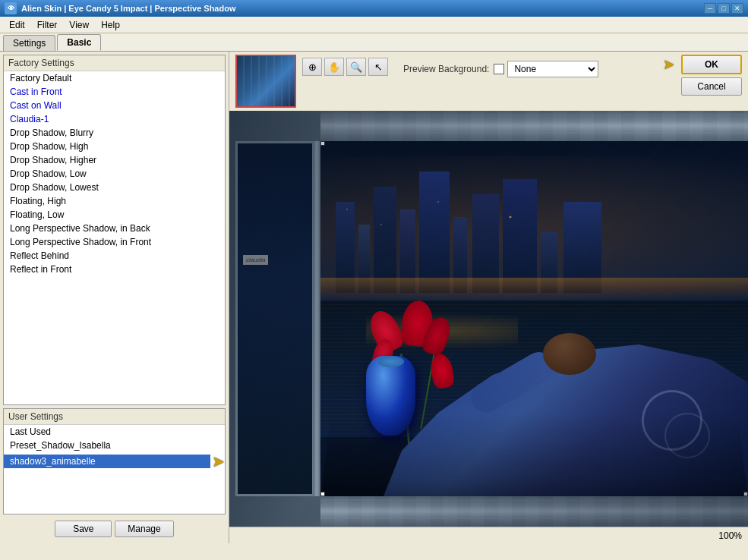  What do you see at coordinates (553, 69) in the screenshot?
I see `preview-bg-dropdown: None White Black Gray` at bounding box center [553, 69].